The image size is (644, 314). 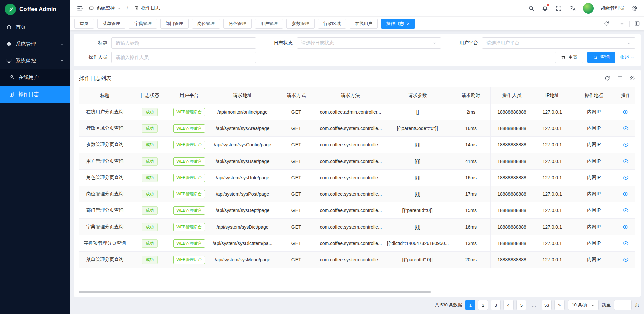 I want to click on column-header: 操作人员, so click(x=512, y=96).